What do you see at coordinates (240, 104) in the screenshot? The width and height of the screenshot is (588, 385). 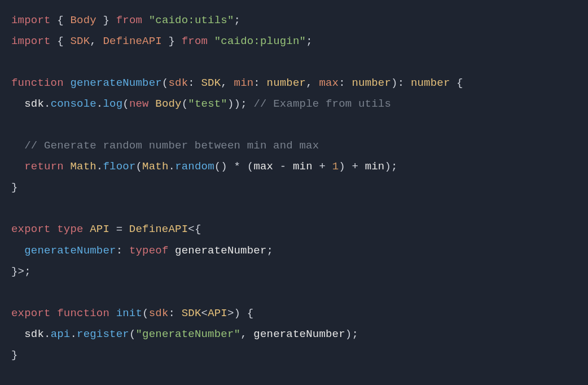 I see `code-token: ));` at bounding box center [240, 104].